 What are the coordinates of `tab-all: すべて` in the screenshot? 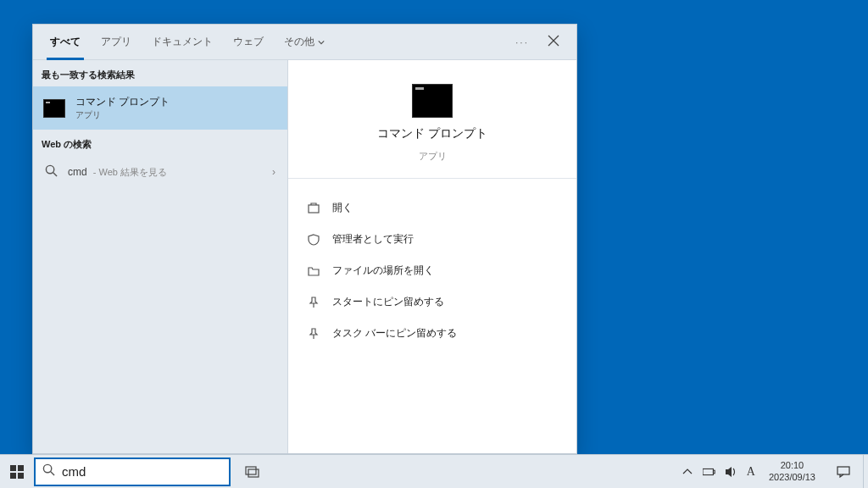 It's located at (65, 42).